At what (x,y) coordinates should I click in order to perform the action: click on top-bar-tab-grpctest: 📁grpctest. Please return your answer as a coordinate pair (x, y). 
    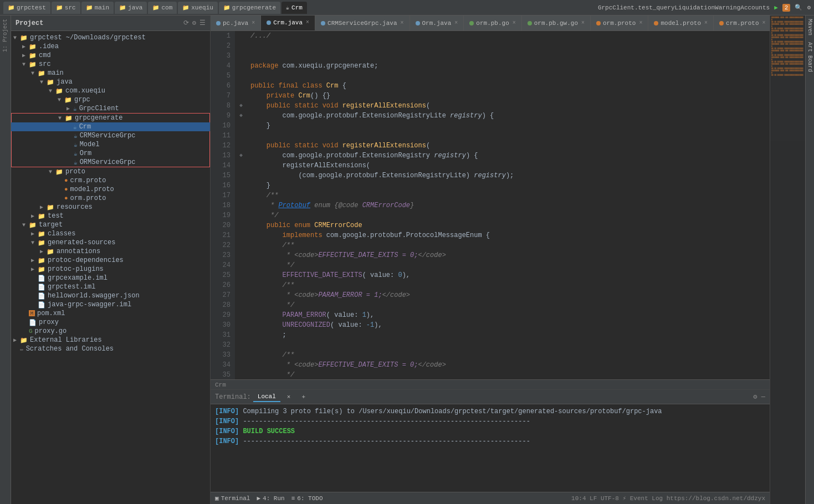
    Looking at the image, I should click on (27, 8).